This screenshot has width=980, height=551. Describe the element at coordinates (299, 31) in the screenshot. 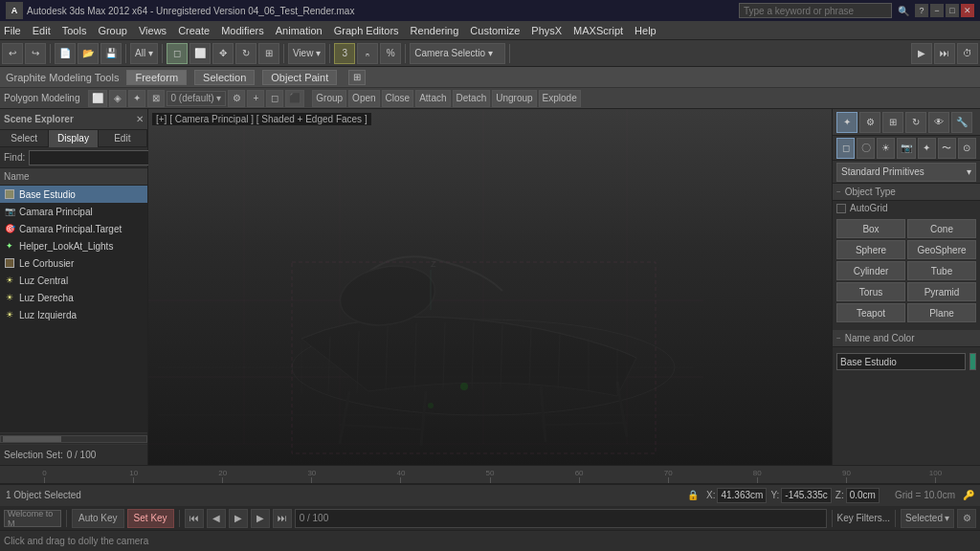

I see `menu-animation: Animation` at that location.